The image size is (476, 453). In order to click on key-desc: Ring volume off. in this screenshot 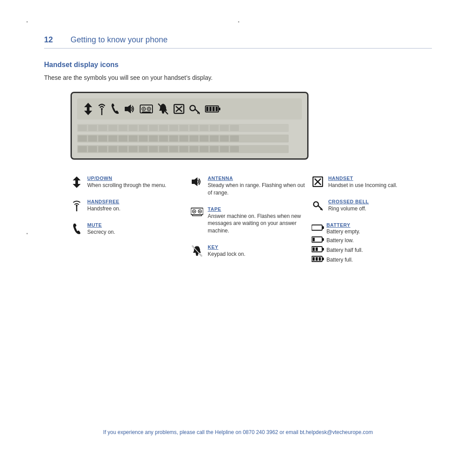, I will do `click(349, 209)`.